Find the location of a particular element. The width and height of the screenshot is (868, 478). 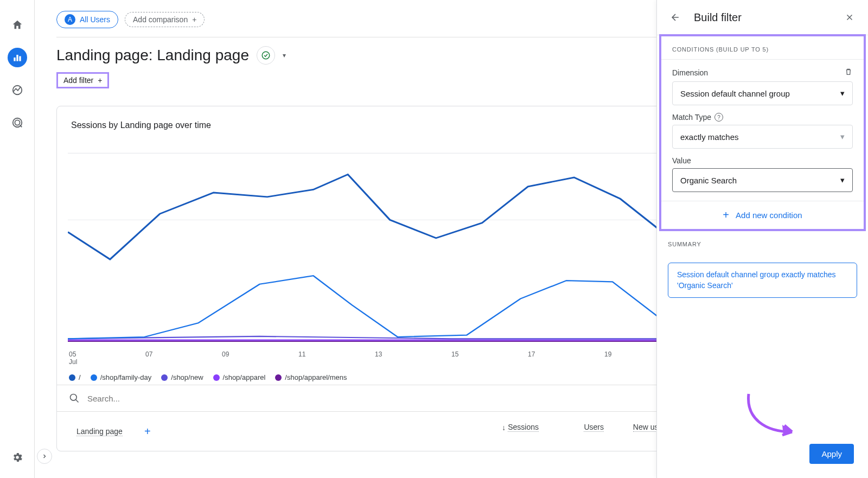

panel-header: Build filter is located at coordinates (763, 17).